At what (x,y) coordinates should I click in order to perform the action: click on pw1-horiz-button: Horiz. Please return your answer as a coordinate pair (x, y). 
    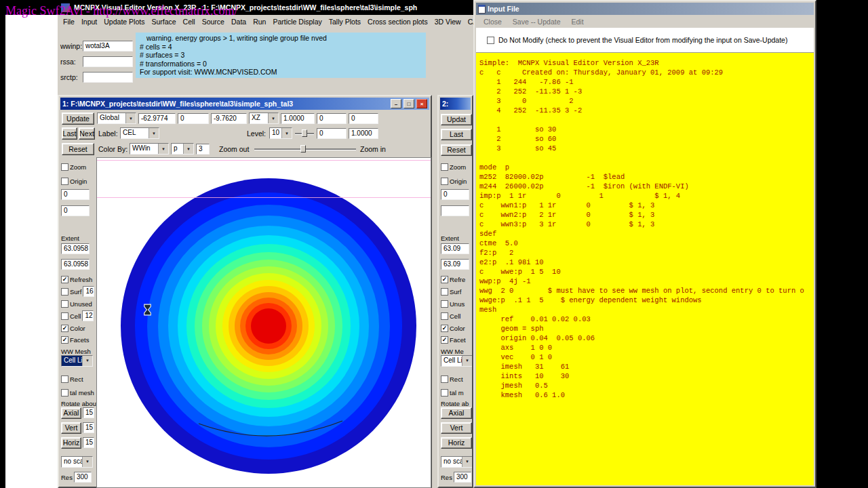
    Looking at the image, I should click on (71, 443).